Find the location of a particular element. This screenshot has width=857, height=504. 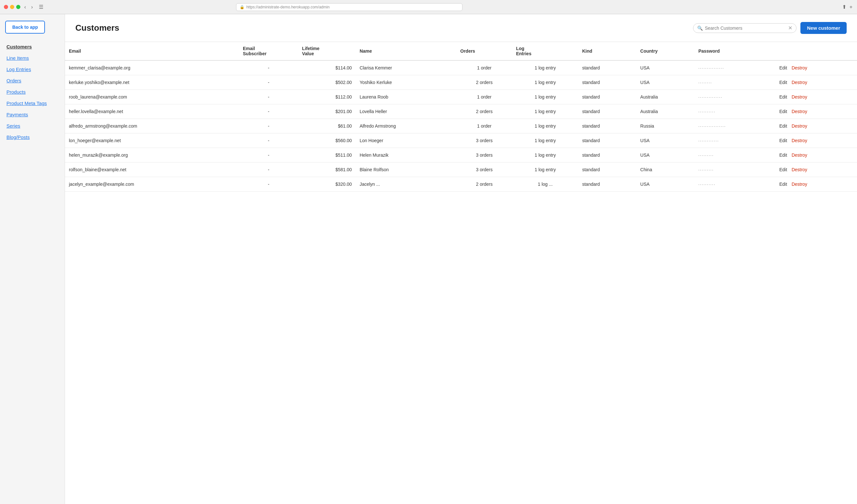

search-clear-icon: ✕ is located at coordinates (790, 28).